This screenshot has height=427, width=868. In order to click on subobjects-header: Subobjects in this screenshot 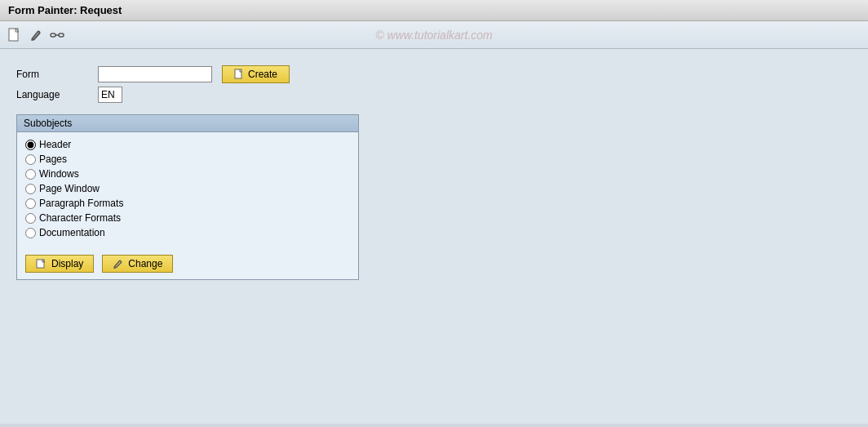, I will do `click(188, 124)`.